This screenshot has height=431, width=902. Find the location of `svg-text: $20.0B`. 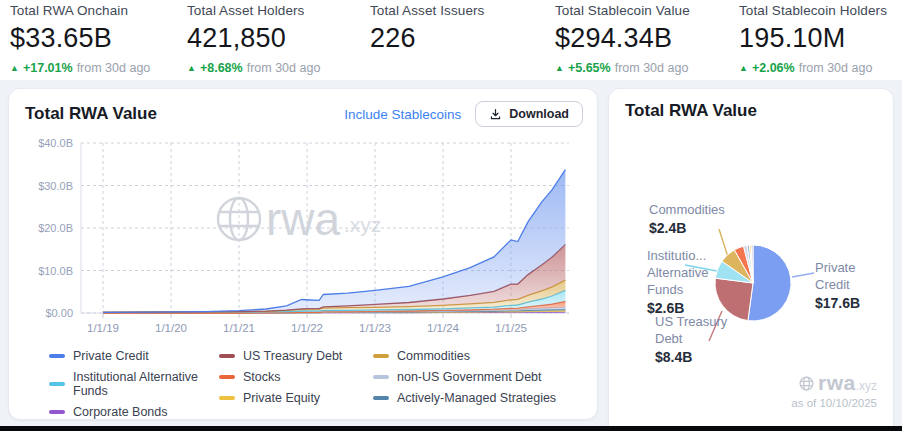

svg-text: $20.0B is located at coordinates (56, 228).